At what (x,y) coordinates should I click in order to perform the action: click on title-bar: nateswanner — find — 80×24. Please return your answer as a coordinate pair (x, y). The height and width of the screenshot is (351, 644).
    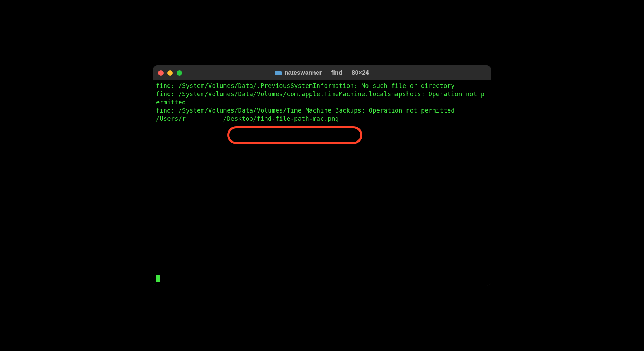
    Looking at the image, I should click on (322, 73).